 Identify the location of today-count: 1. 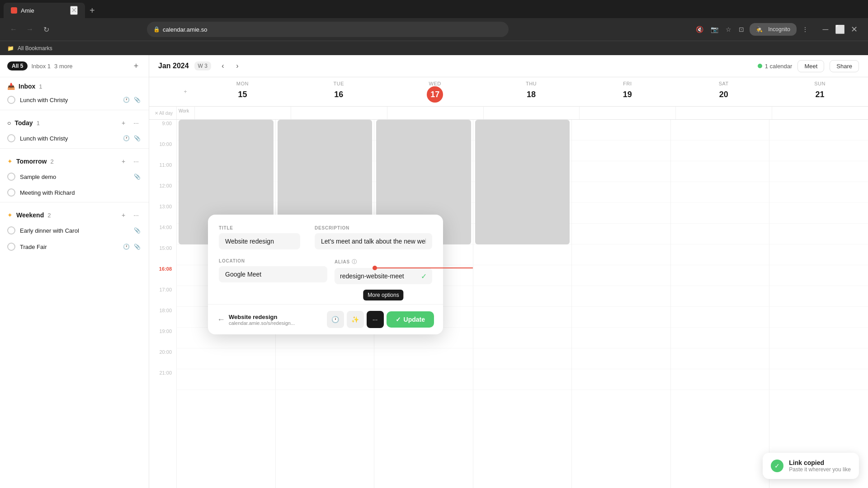
(38, 123).